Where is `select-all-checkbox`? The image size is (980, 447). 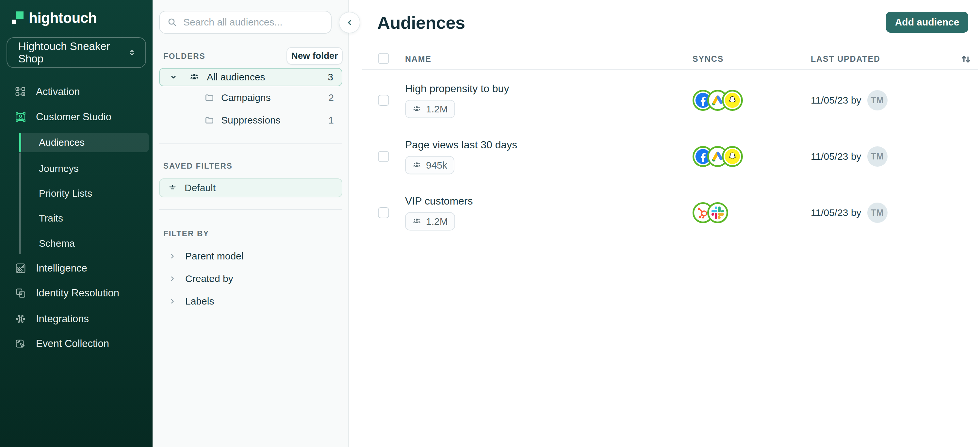 select-all-checkbox is located at coordinates (383, 59).